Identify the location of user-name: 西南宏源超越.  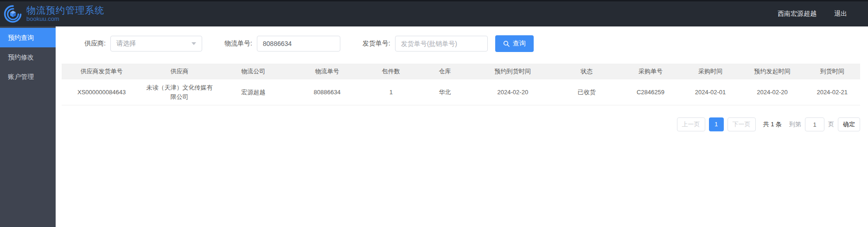
(797, 14).